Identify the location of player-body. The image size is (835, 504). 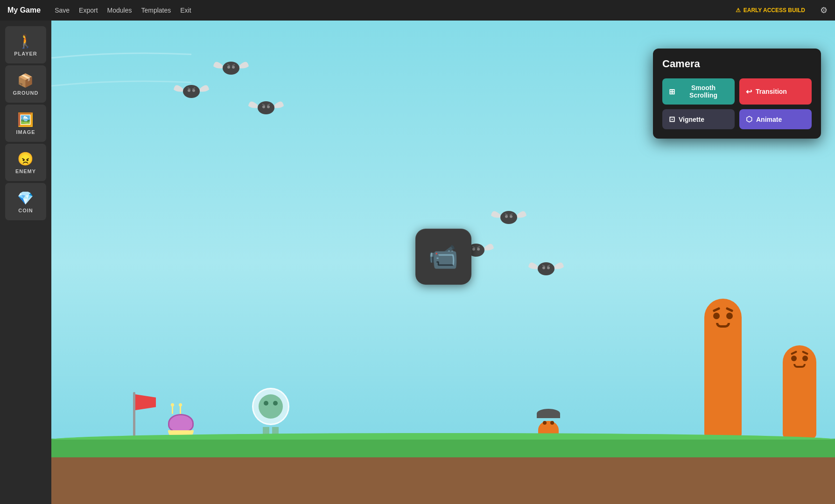
(271, 406).